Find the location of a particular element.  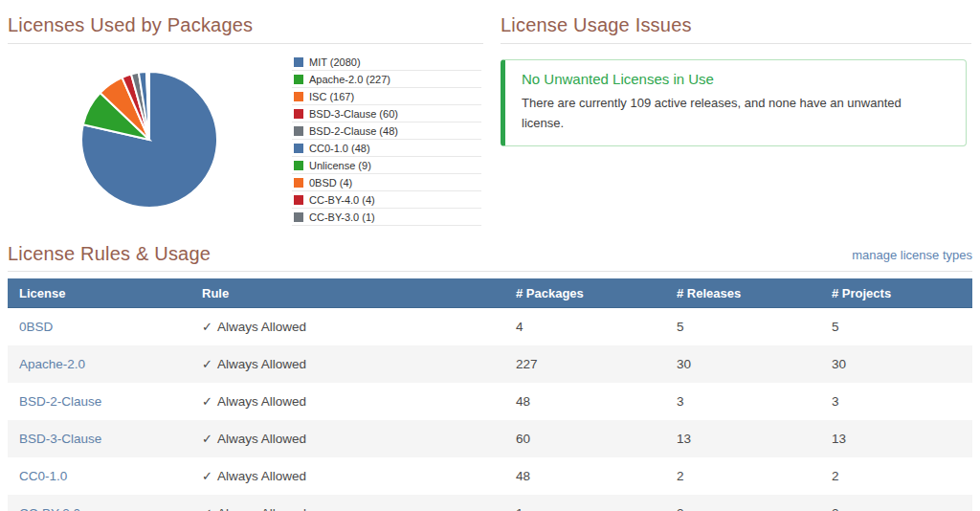

legend-item: BSD-3-Clause (60) is located at coordinates (387, 114).